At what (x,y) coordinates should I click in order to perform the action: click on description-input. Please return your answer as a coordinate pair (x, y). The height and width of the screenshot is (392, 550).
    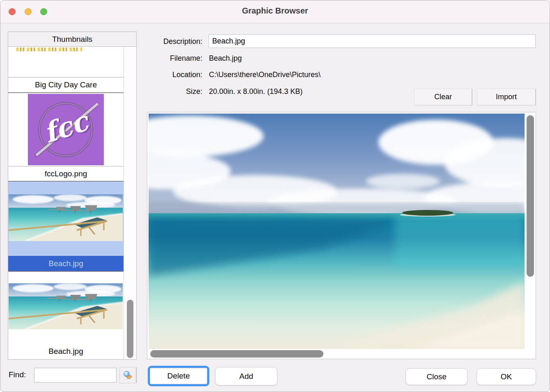
    Looking at the image, I should click on (372, 41).